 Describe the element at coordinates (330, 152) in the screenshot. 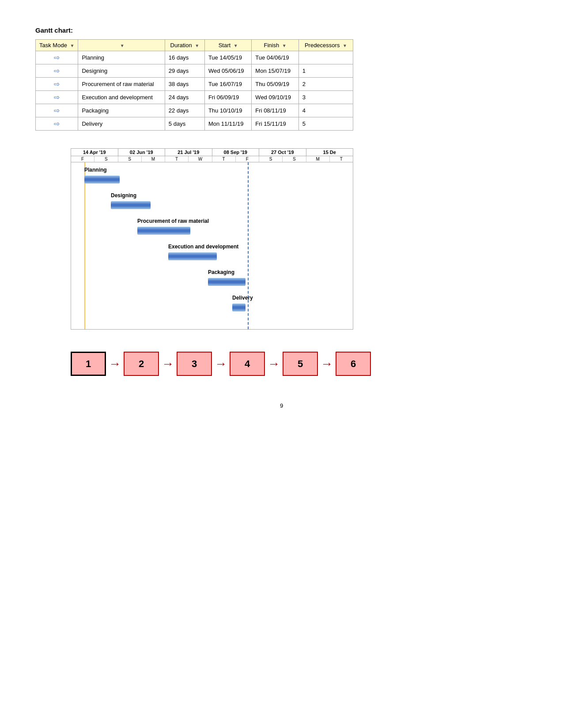

I see `gantt-period-label: 15 De` at that location.